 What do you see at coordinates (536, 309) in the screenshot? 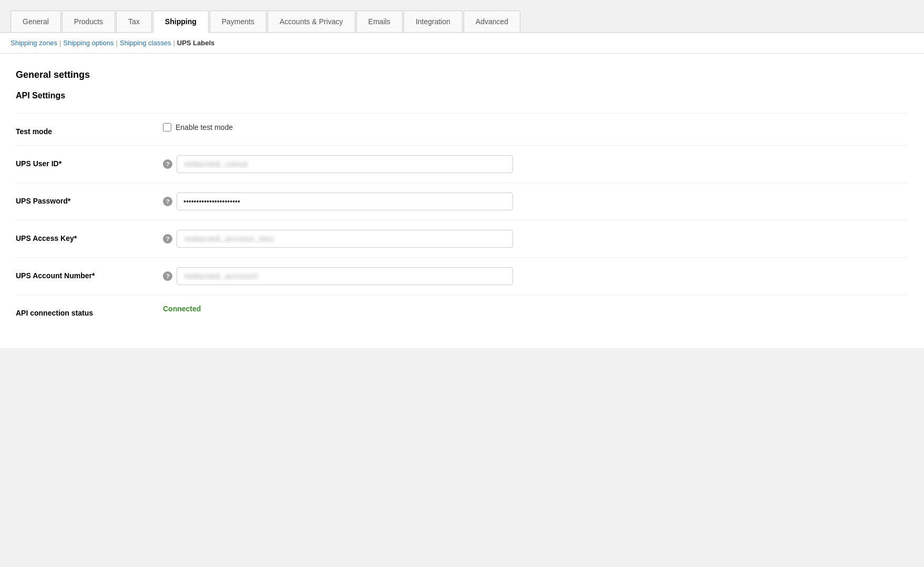
I see `api-connection-status-control: Connected` at bounding box center [536, 309].